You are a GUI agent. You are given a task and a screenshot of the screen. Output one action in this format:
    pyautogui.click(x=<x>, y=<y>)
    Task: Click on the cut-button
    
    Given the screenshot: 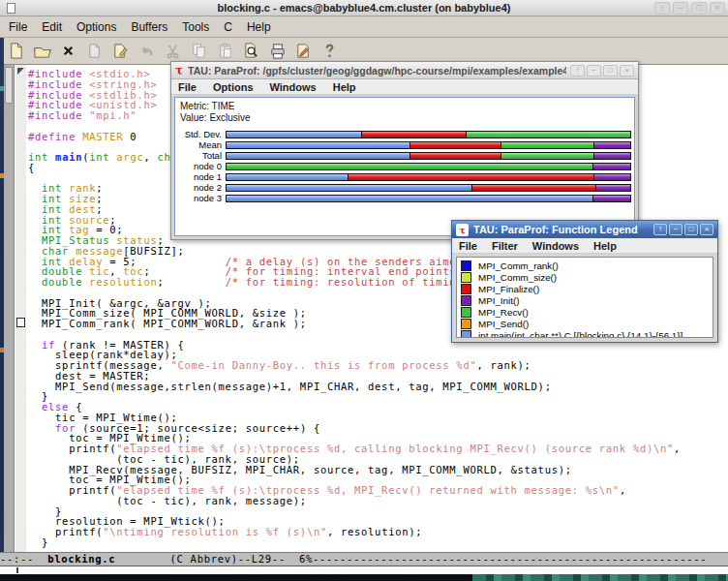 What is the action you would take?
    pyautogui.click(x=172, y=51)
    